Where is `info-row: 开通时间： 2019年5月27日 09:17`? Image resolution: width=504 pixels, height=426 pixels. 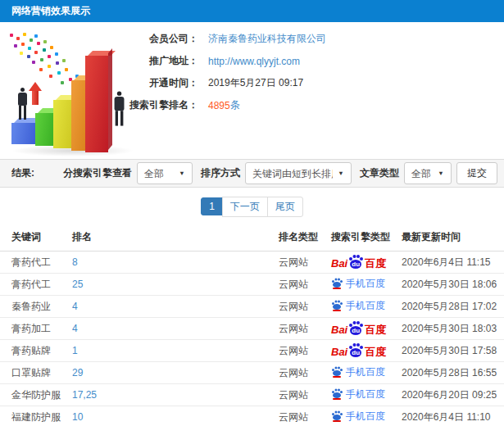
info-row: 开通时间： 2019年5月27日 09:17 is located at coordinates (225, 84).